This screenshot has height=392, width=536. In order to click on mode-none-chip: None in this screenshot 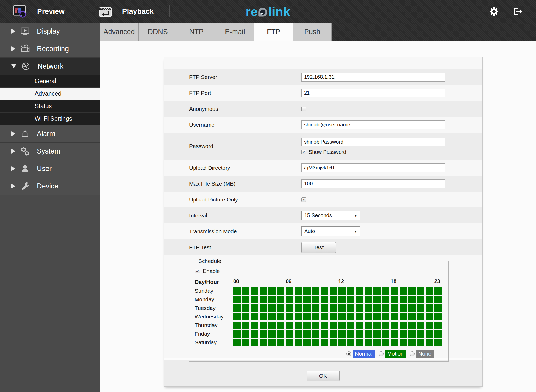, I will do `click(425, 354)`.